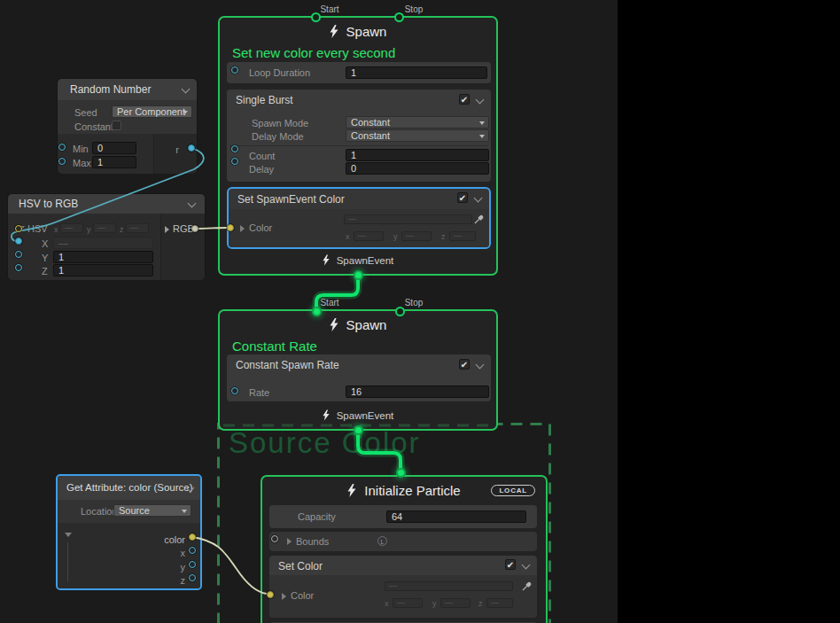 The image size is (840, 623). What do you see at coordinates (510, 565) in the screenshot?
I see `set-color-enabled-checkbox` at bounding box center [510, 565].